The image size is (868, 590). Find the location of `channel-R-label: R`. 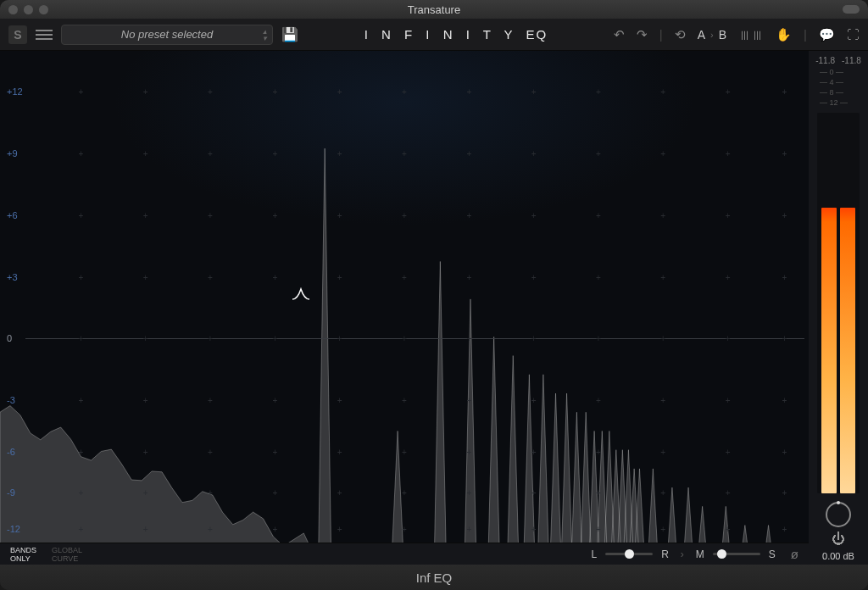

channel-R-label: R is located at coordinates (665, 554).